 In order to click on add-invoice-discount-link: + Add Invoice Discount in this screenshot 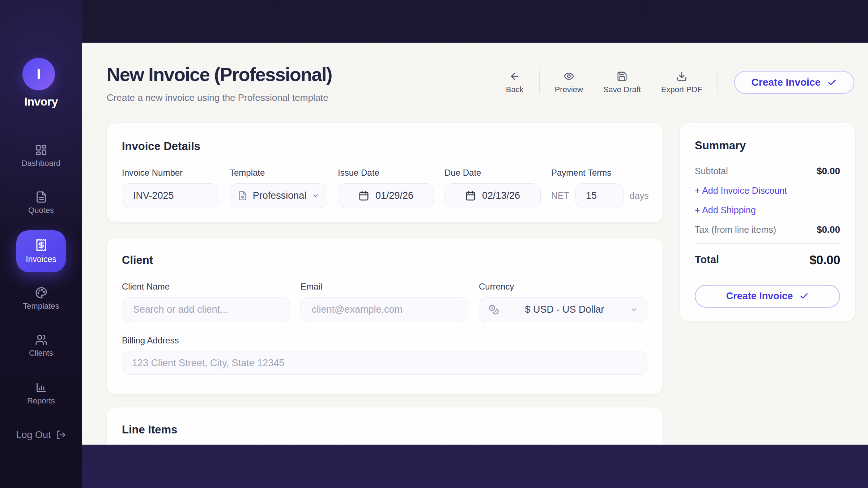, I will do `click(767, 191)`.